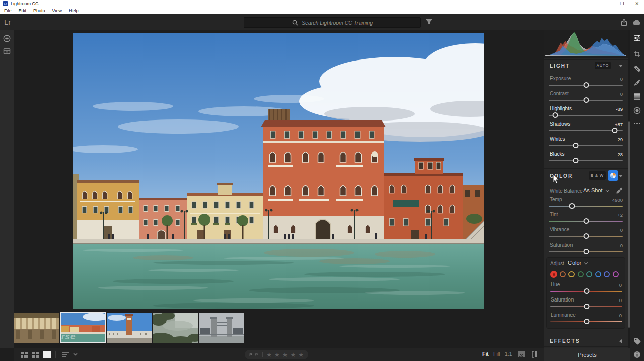 Image resolution: width=644 pixels, height=361 pixels. Describe the element at coordinates (39, 11) in the screenshot. I see `menu-photo: Photo` at that location.